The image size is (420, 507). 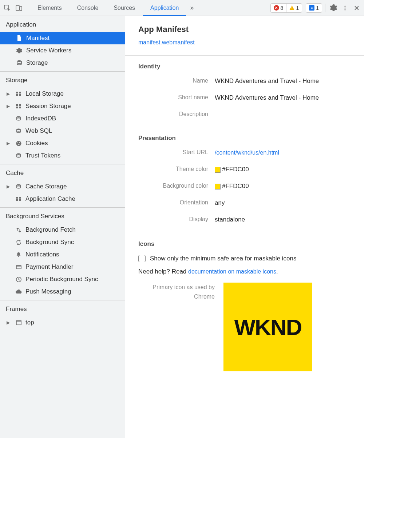 I want to click on sidebar-item-label: Payment Handler, so click(x=75, y=267).